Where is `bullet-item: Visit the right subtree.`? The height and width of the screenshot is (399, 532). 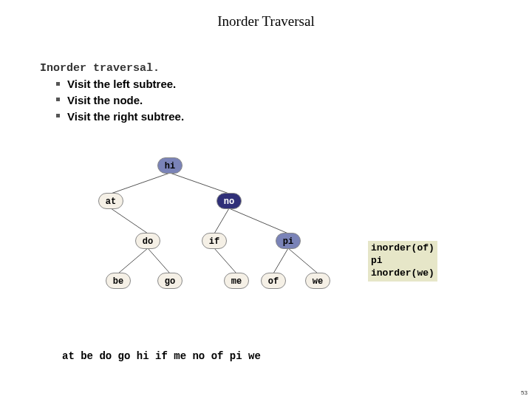
bullet-item: Visit the right subtree. is located at coordinates (294, 117).